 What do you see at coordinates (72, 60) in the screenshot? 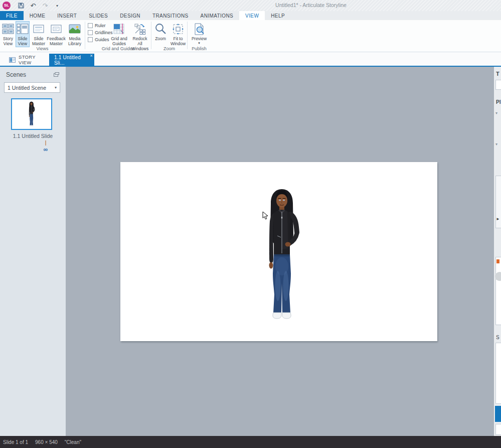
I see `slide-tab-label: 1.1 Untitled Sli...` at bounding box center [72, 60].